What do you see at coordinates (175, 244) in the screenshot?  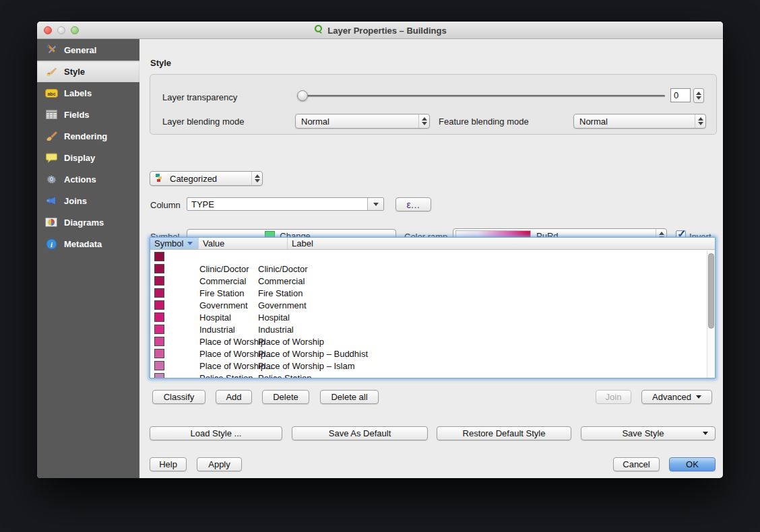 I see `column-header-symbol: Symbol` at bounding box center [175, 244].